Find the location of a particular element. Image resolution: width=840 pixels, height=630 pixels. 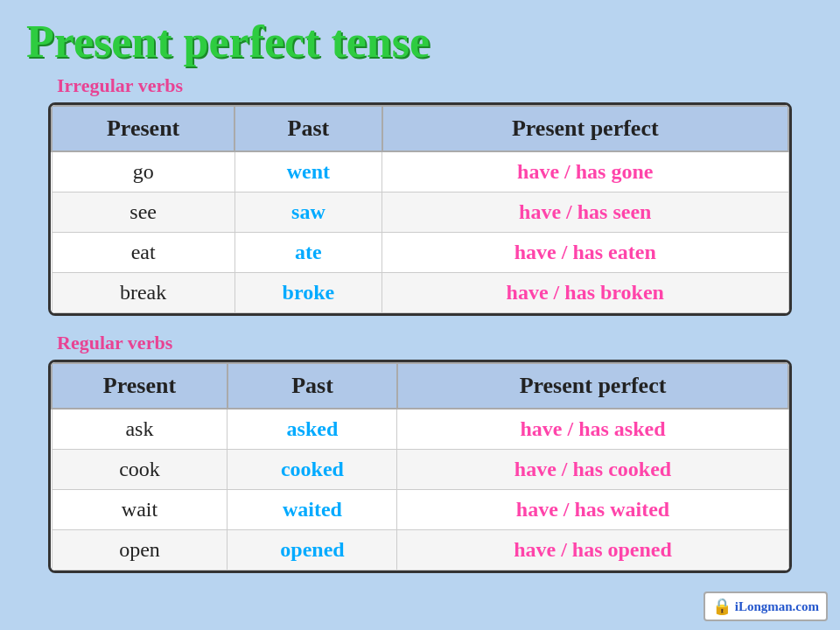

cell-1-1-2: have / has cooked is located at coordinates (593, 470).